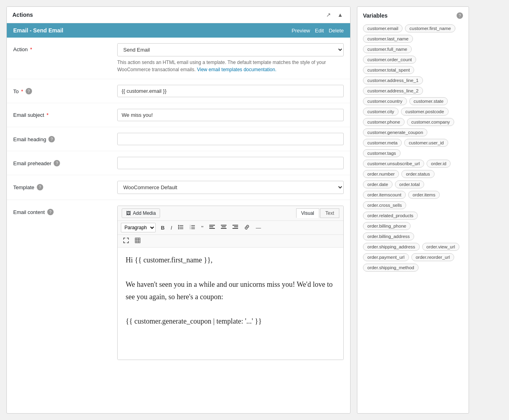 Image resolution: width=509 pixels, height=420 pixels. What do you see at coordinates (385, 205) in the screenshot?
I see `variable-tag: order.cross_sells` at bounding box center [385, 205].